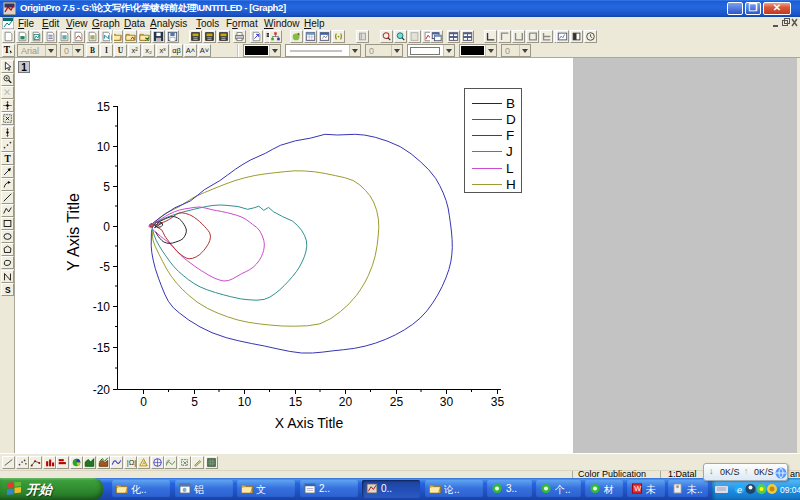 The image size is (800, 500). What do you see at coordinates (510, 152) in the screenshot?
I see `svg-text: J` at bounding box center [510, 152].